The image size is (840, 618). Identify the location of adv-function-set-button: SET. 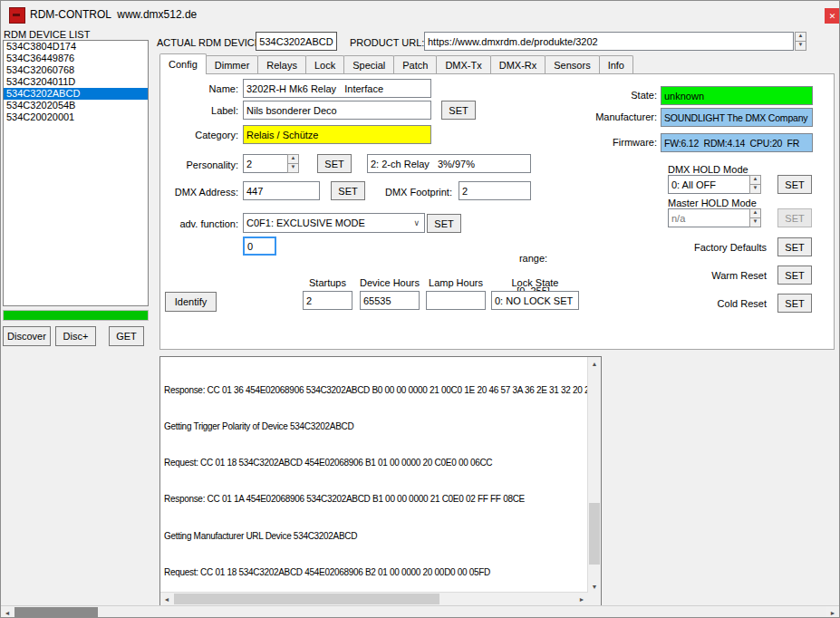
(444, 223).